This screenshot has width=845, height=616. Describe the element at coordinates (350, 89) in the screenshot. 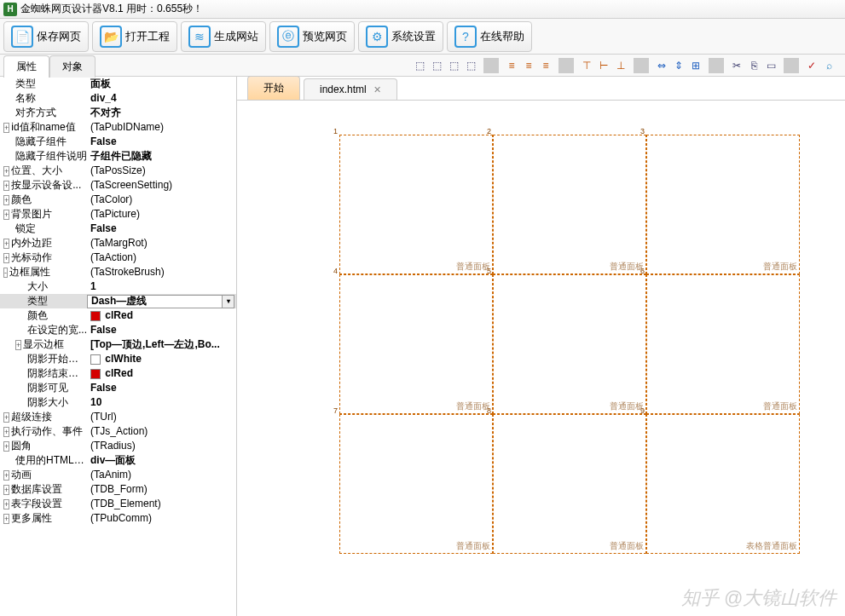

I see `tab-file: index.html ✕` at that location.